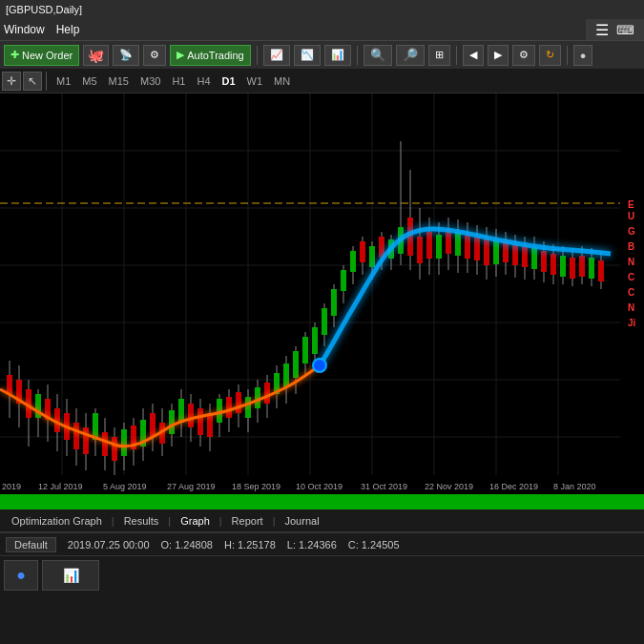 This screenshot has width=644, height=644. Describe the element at coordinates (63, 81) in the screenshot. I see `tf-m1: M1` at that location.